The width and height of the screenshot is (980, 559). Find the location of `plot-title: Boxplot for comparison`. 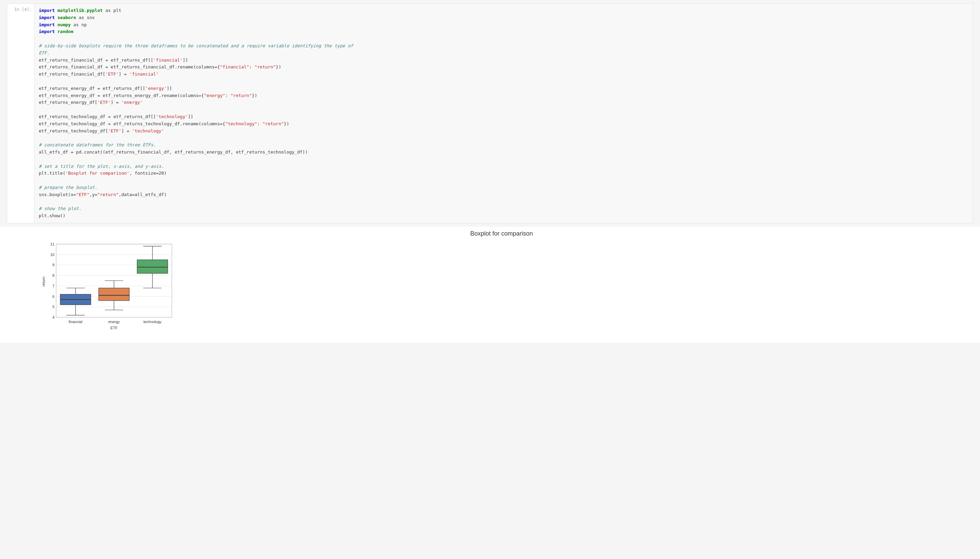

plot-title: Boxplot for comparison is located at coordinates (502, 233).